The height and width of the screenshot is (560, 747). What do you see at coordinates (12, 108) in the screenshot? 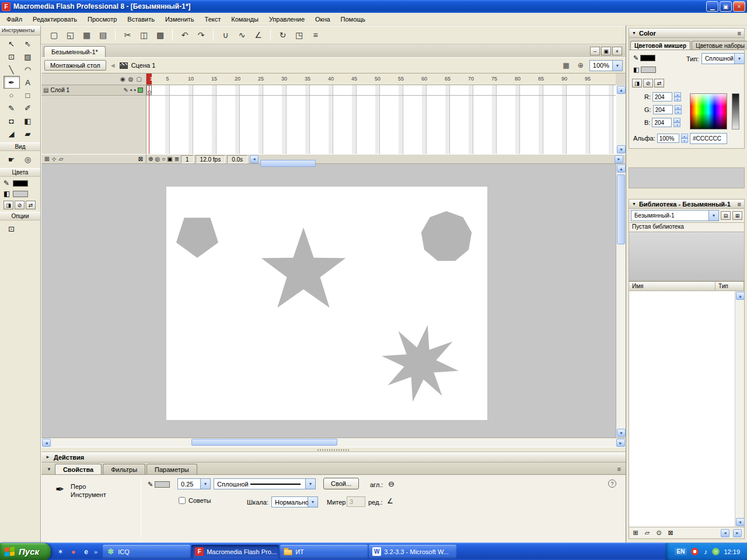
I see `pencil-tool: ✎` at bounding box center [12, 108].